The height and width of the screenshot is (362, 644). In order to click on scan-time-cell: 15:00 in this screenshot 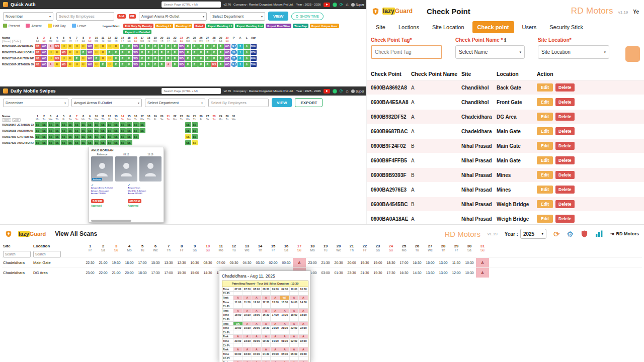, I will do `click(195, 273)`.